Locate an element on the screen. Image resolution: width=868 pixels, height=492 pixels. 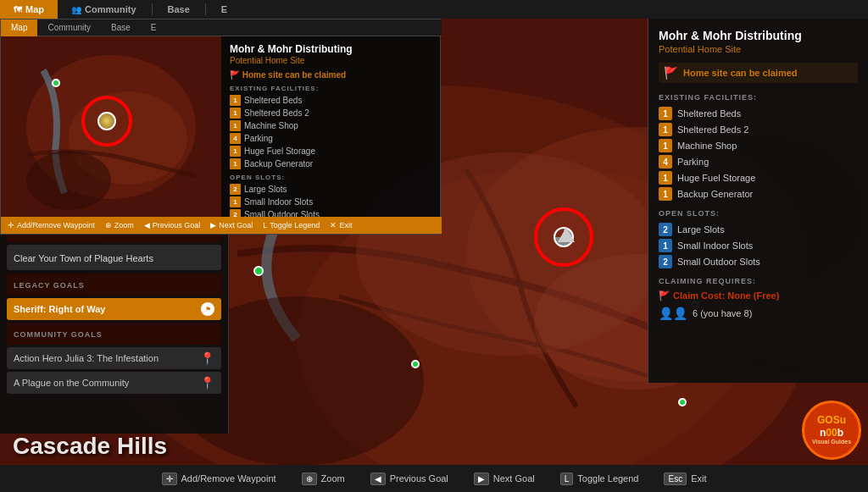
legacy-goal-marker: ⚑ is located at coordinates (208, 309).